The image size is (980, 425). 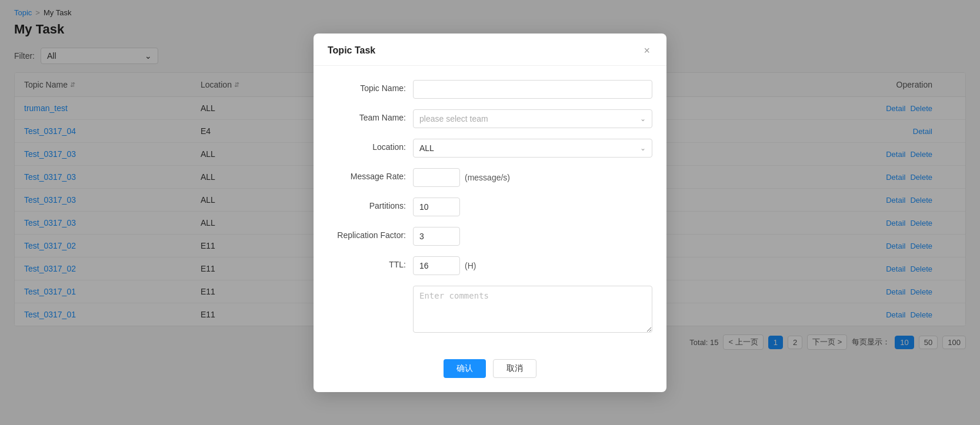 What do you see at coordinates (533, 148) in the screenshot?
I see `control-location: ALL ⌄` at bounding box center [533, 148].